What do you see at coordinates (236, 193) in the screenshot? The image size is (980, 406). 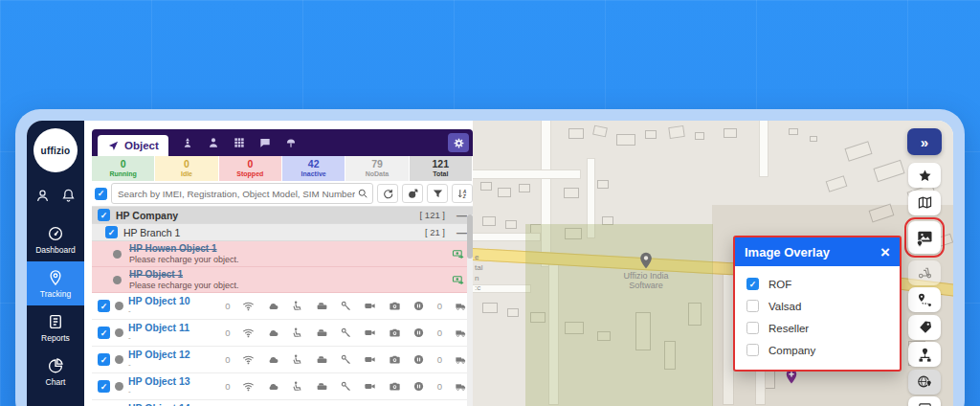 I see `search-input` at bounding box center [236, 193].